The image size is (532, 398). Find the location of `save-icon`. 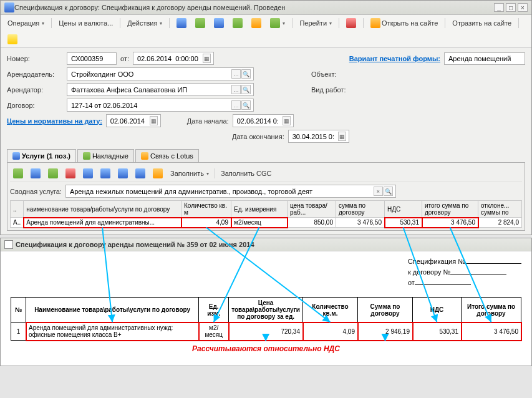

save-icon is located at coordinates (219, 23).